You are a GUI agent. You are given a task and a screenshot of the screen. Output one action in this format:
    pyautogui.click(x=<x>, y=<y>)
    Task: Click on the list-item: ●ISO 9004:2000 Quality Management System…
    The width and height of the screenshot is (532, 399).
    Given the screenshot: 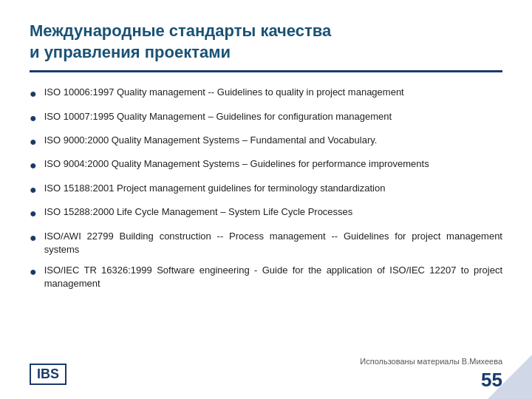 What is the action you would take?
    pyautogui.click(x=266, y=166)
    